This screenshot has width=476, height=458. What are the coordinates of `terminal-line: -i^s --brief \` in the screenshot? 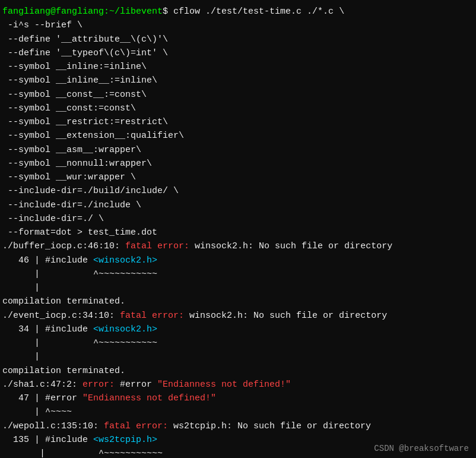 It's located at (238, 25).